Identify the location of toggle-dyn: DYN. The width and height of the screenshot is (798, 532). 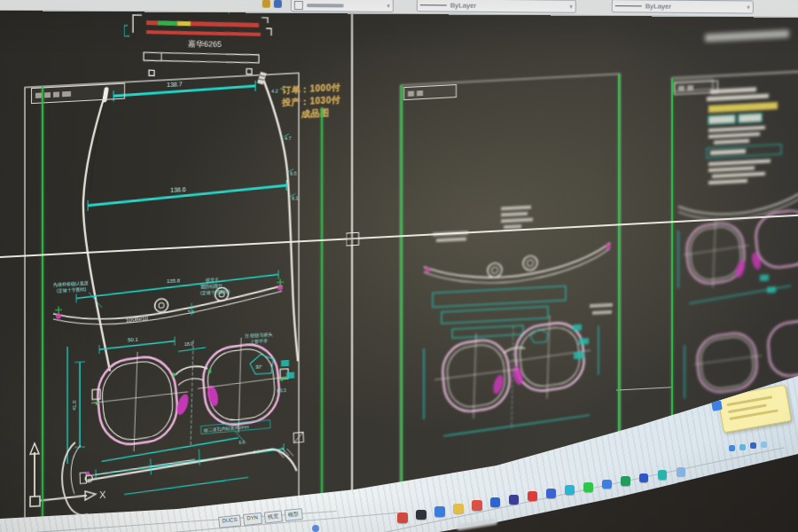
(253, 520).